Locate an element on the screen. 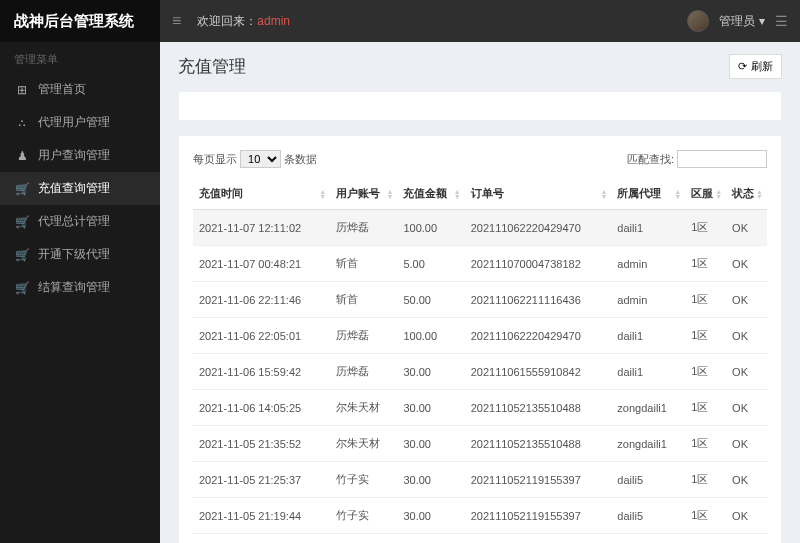 The width and height of the screenshot is (800, 543). cell-amount: 50.00 is located at coordinates (430, 300).